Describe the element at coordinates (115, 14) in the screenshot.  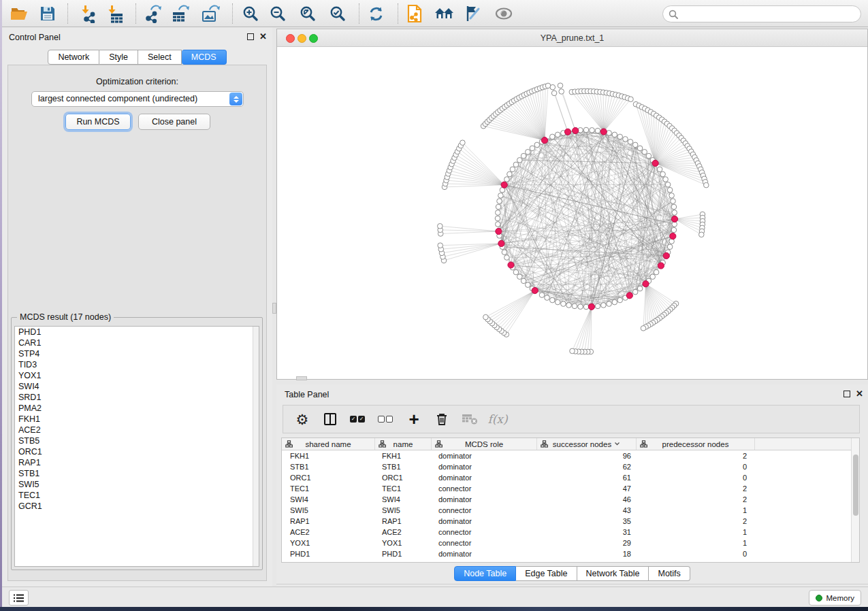
I see `import-table-icon` at that location.